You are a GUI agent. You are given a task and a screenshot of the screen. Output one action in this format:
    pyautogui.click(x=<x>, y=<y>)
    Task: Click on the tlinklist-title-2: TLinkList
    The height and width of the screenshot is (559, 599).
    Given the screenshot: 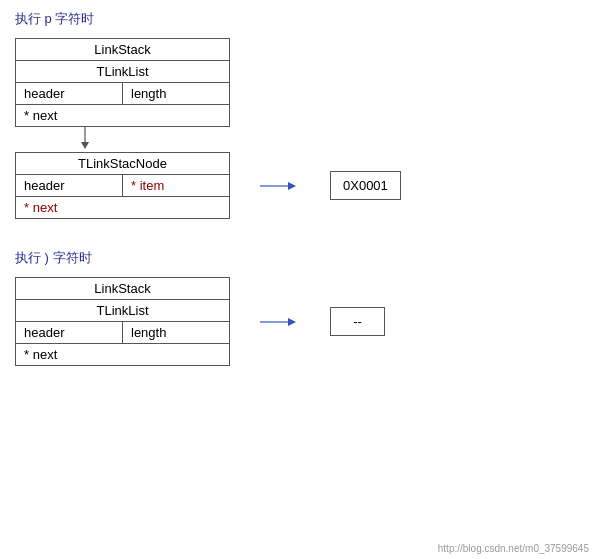 What is the action you would take?
    pyautogui.click(x=122, y=311)
    